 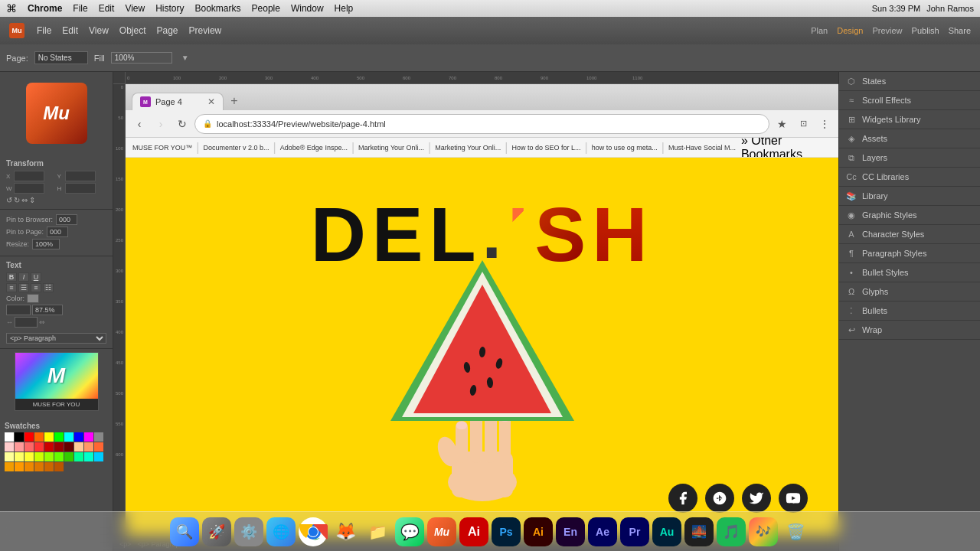 What do you see at coordinates (702, 148) in the screenshot?
I see `chrome-bookmark-social: Must-Have Social M...` at bounding box center [702, 148].